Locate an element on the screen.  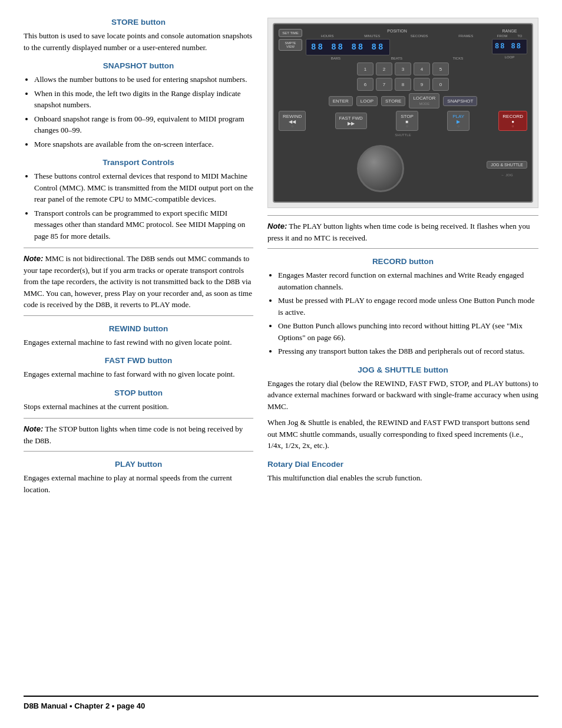
play-label: PLAY is located at coordinates (458, 117).